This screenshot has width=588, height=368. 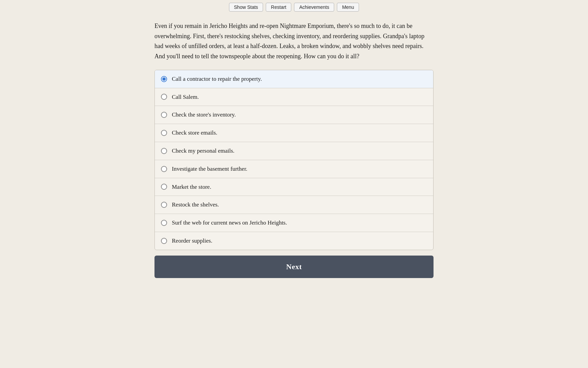 What do you see at coordinates (294, 205) in the screenshot?
I see `choice-item: Restock the shelves.` at bounding box center [294, 205].